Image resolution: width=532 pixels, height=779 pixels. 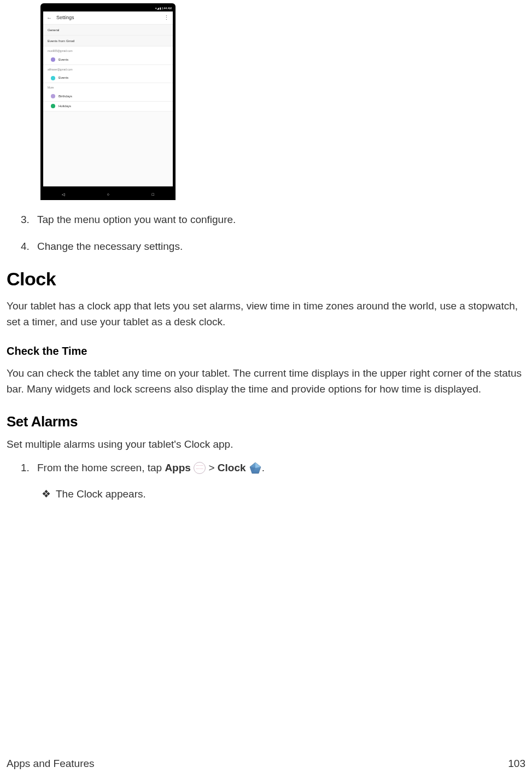 What do you see at coordinates (167, 9) in the screenshot?
I see `status-time: 1:44 AM` at bounding box center [167, 9].